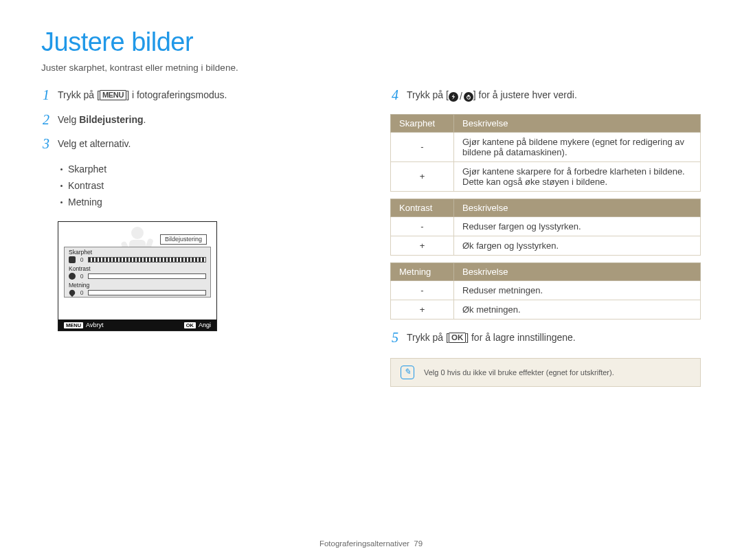 The height and width of the screenshot is (560, 742). I want to click on list-item: Metning, so click(206, 203).